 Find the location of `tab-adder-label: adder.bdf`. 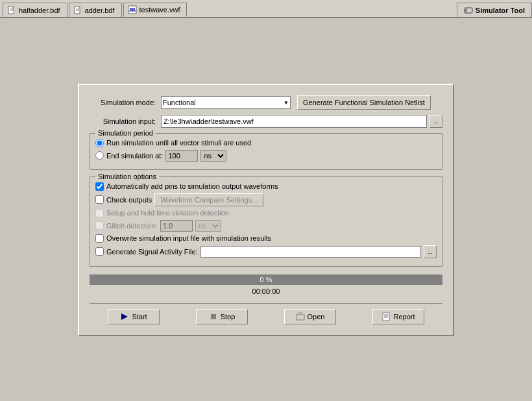

tab-adder-label: adder.bdf is located at coordinates (100, 10).